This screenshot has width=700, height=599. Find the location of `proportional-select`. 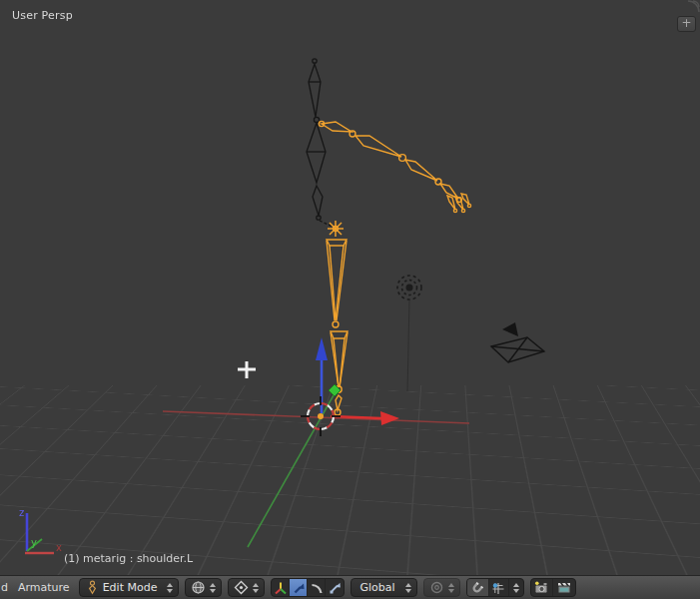

proportional-select is located at coordinates (441, 587).